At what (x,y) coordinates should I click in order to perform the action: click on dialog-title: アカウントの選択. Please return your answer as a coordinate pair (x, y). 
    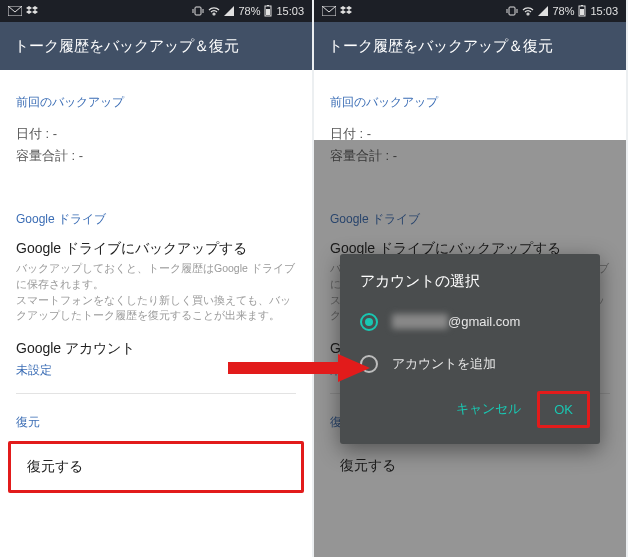
    Looking at the image, I should click on (470, 278).